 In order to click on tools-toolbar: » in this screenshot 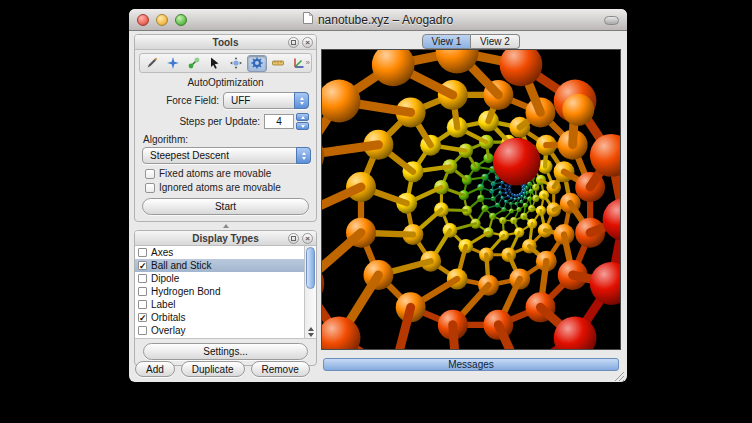, I will do `click(226, 63)`.